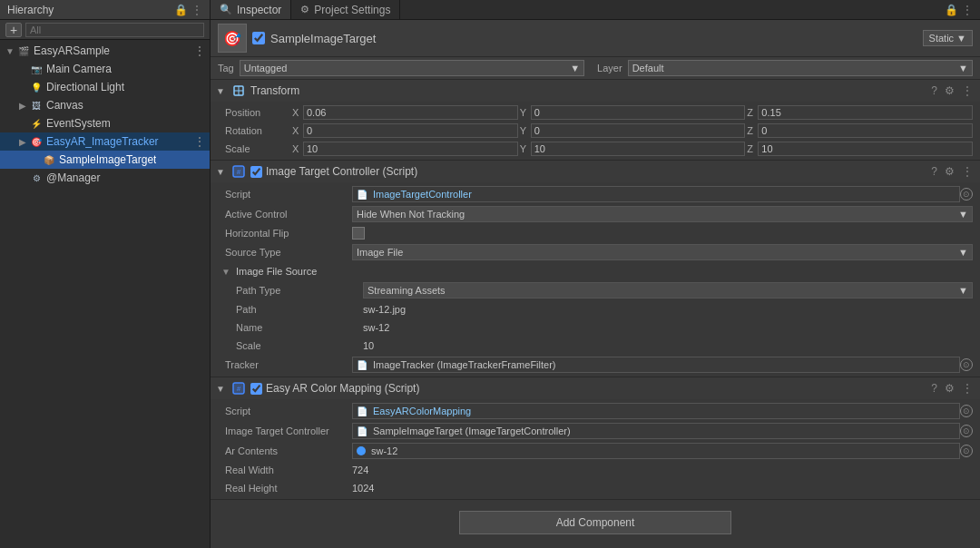 This screenshot has height=548, width=980. I want to click on more-icon: ⋮, so click(197, 10).